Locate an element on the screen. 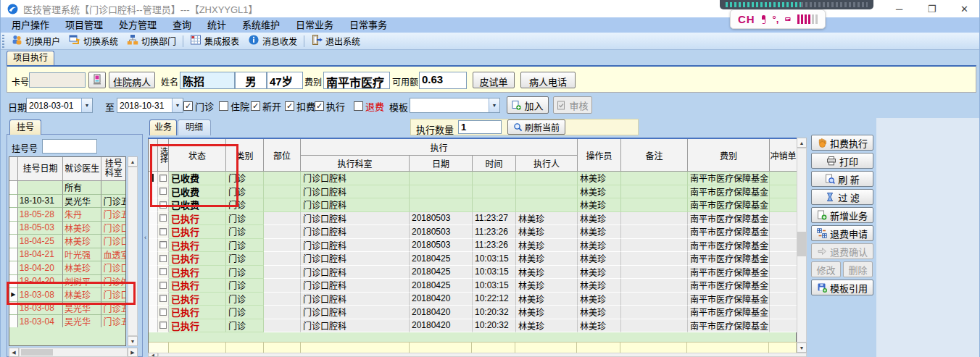 The width and height of the screenshot is (980, 357). menu-item-6: 日常业务 is located at coordinates (315, 25).